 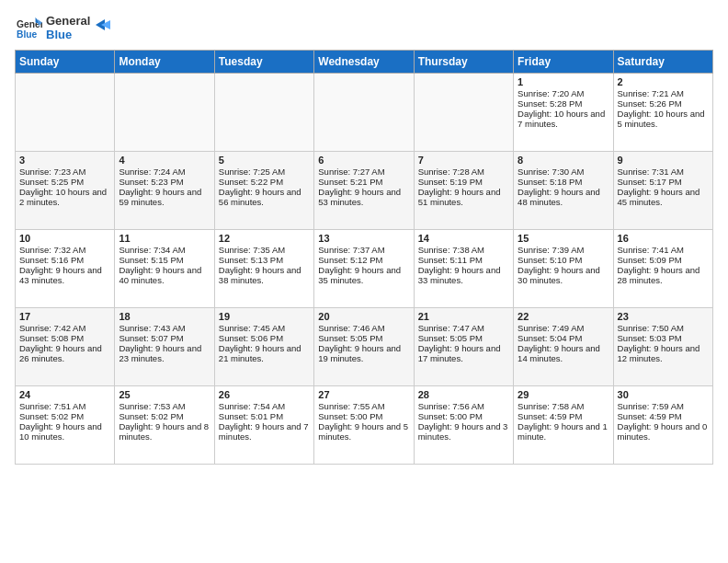 What do you see at coordinates (563, 353) in the screenshot?
I see `day-info: Daylight: 9 hours and 14 minutes.` at bounding box center [563, 353].